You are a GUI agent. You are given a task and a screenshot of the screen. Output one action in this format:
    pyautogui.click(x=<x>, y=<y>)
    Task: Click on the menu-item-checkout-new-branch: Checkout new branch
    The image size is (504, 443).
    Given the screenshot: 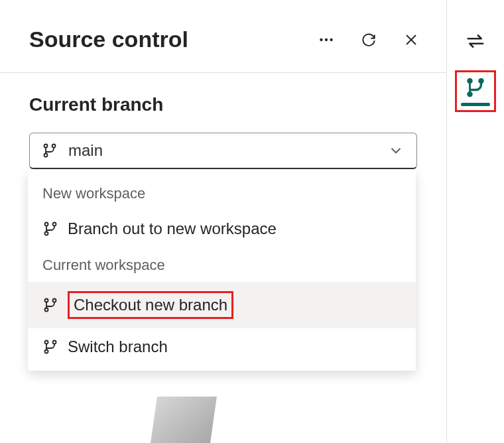 What is the action you would take?
    pyautogui.click(x=221, y=305)
    